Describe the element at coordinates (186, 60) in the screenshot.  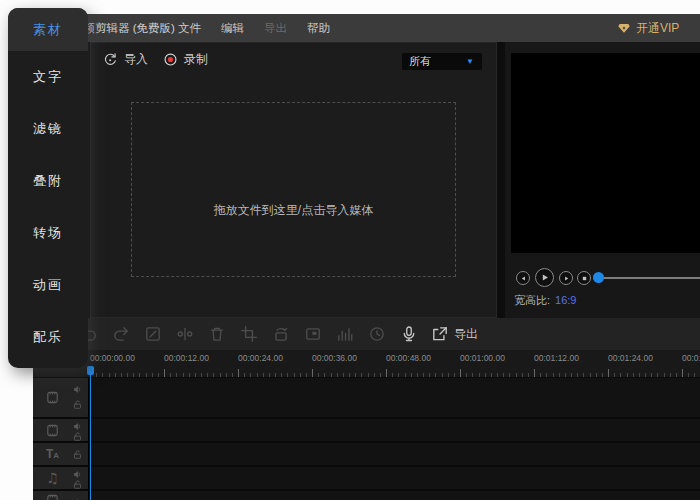
I see `record-button: 录制` at that location.